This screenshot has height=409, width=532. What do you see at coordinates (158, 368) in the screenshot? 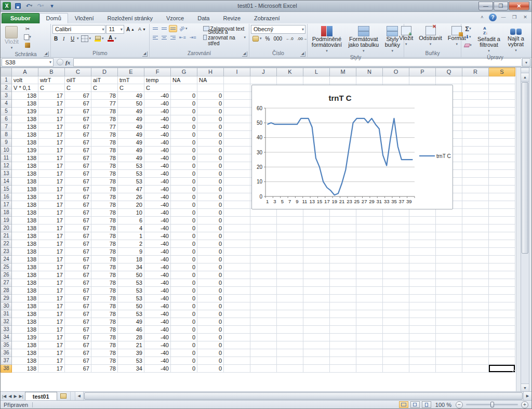
I see `cell-F38: -40` at bounding box center [158, 368].